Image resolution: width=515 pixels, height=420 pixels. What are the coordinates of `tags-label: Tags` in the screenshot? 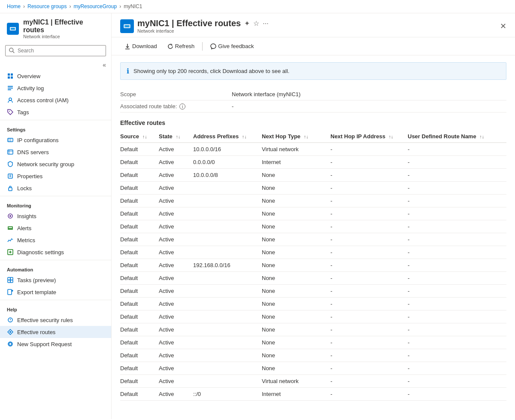 It's located at (23, 113).